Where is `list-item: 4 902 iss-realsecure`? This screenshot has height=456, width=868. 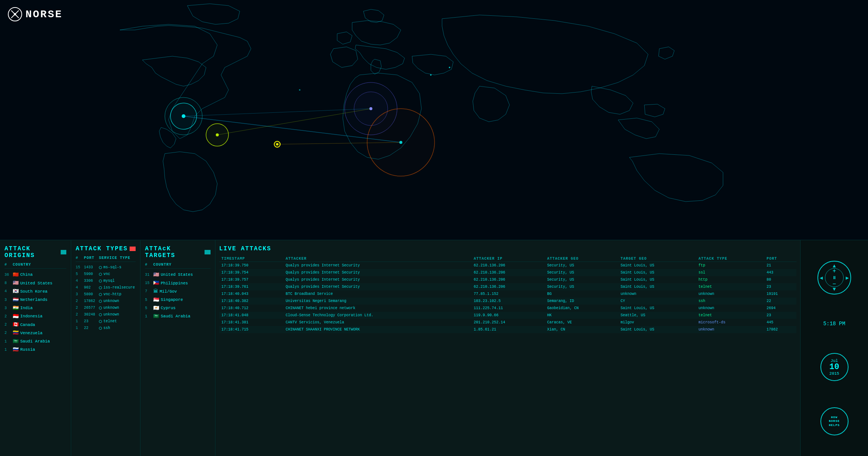 list-item: 4 902 iss-realsecure is located at coordinates (106, 288).